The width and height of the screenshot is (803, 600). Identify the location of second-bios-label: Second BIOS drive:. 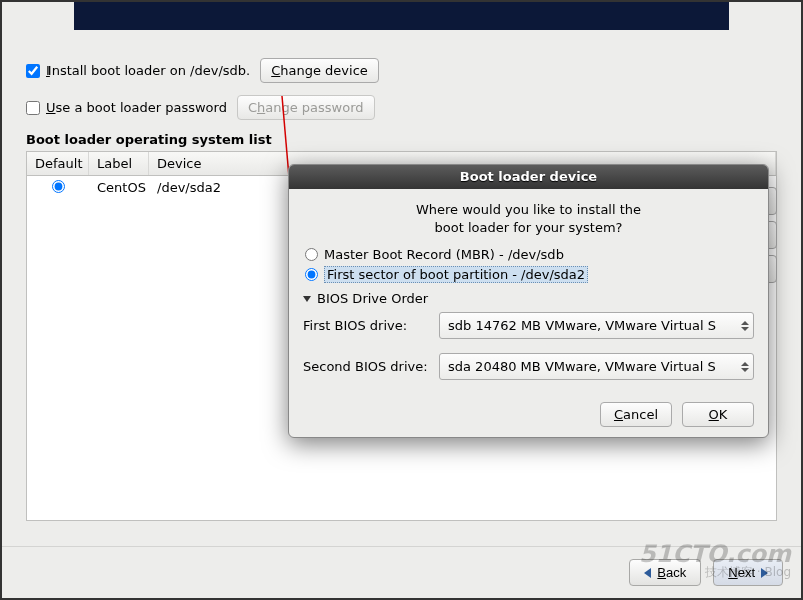
(367, 366).